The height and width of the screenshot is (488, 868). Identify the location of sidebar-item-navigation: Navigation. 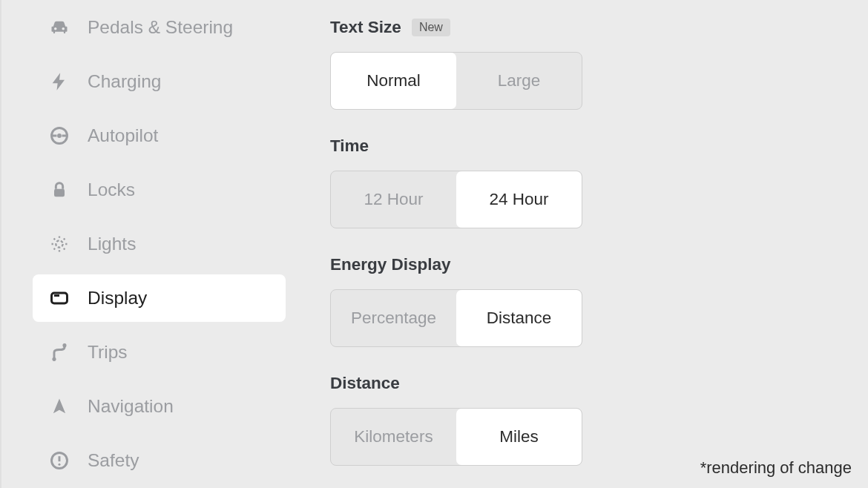
(159, 406).